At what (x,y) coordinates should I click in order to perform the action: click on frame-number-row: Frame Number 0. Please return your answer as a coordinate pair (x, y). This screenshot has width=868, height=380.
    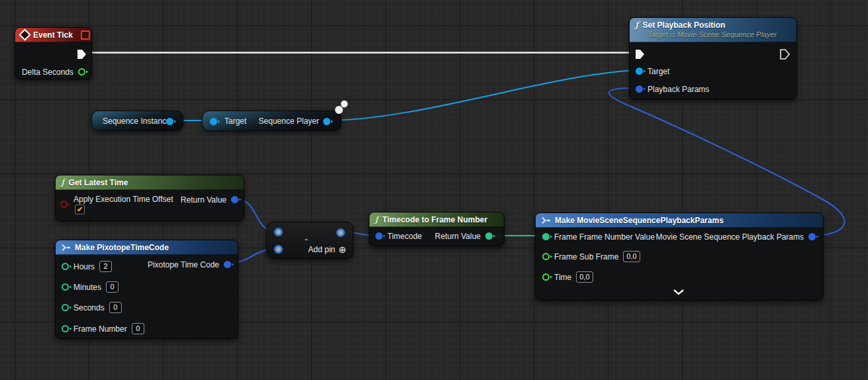
    Looking at the image, I should click on (103, 328).